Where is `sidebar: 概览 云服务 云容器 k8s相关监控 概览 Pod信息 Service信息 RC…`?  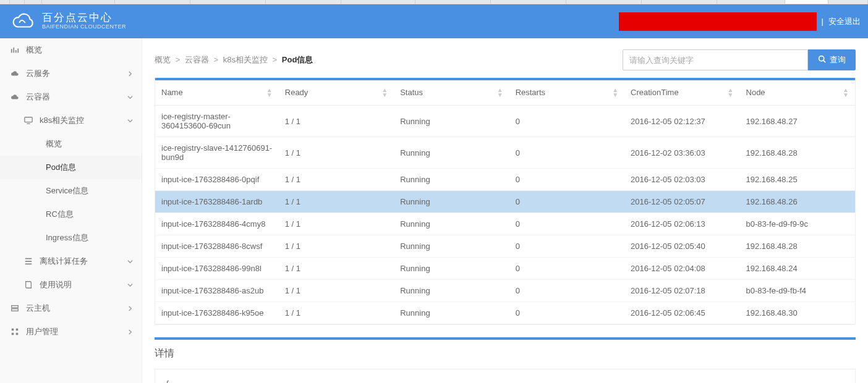 sidebar: 概览 云服务 云容器 k8s相关监控 概览 Pod信息 Service信息 RC… is located at coordinates (71, 211).